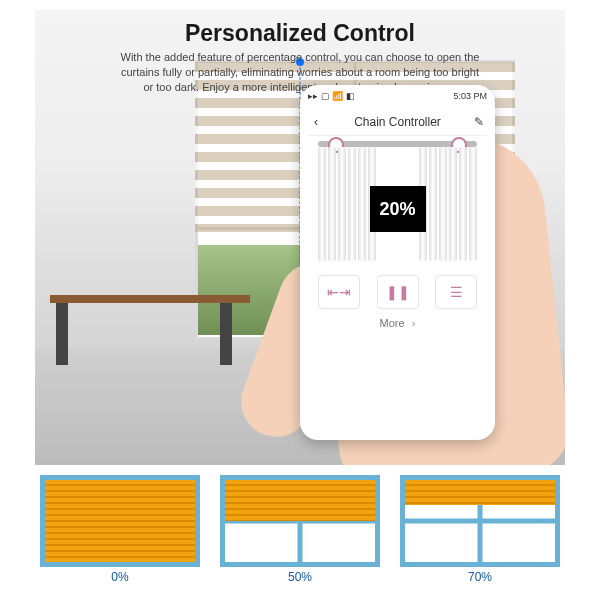 This screenshot has width=600, height=600. I want to click on back-icon: ‹, so click(316, 122).